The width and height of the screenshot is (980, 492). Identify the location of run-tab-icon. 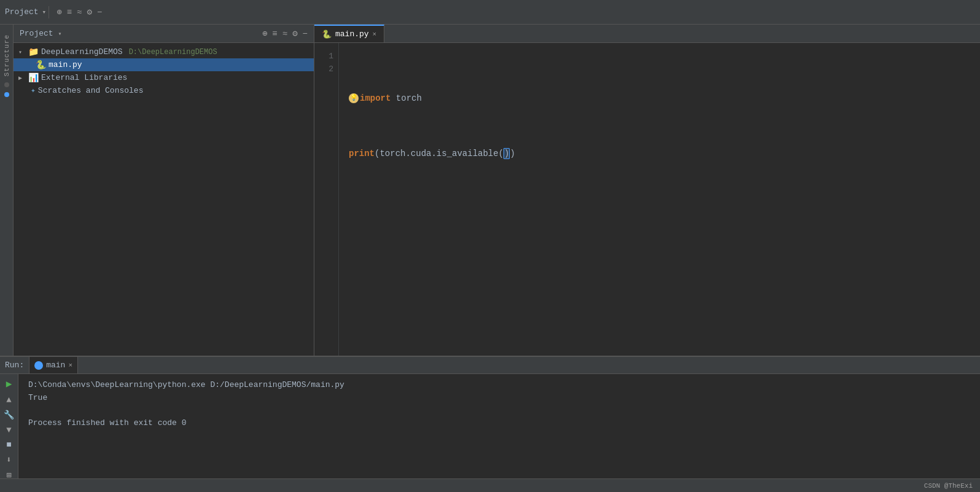
(39, 365).